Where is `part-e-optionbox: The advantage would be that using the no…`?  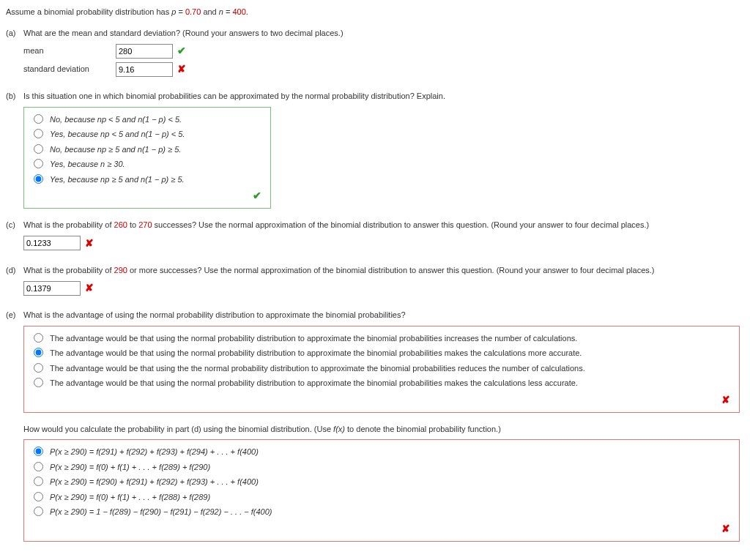 part-e-optionbox: The advantage would be that using the no… is located at coordinates (382, 369).